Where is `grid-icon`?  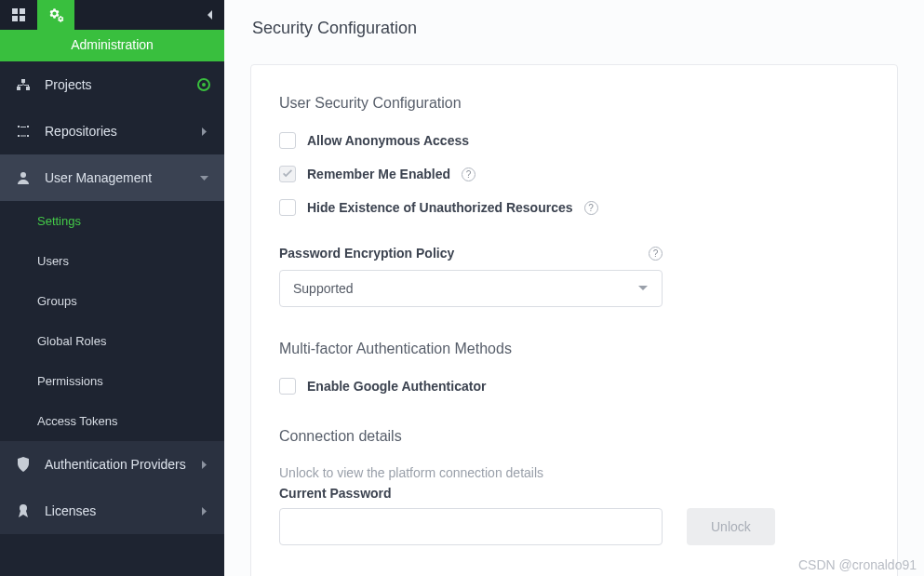
grid-icon is located at coordinates (19, 15).